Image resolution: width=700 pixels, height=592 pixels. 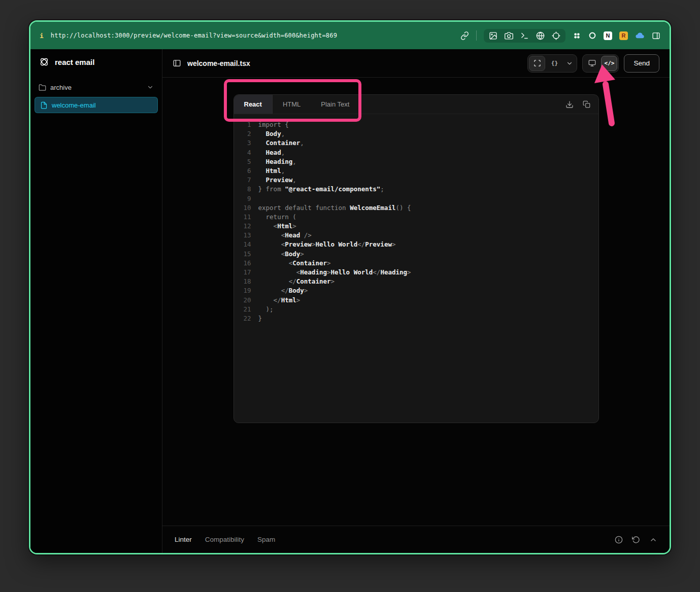 What do you see at coordinates (253, 105) in the screenshot?
I see `tab-react: React` at bounding box center [253, 105].